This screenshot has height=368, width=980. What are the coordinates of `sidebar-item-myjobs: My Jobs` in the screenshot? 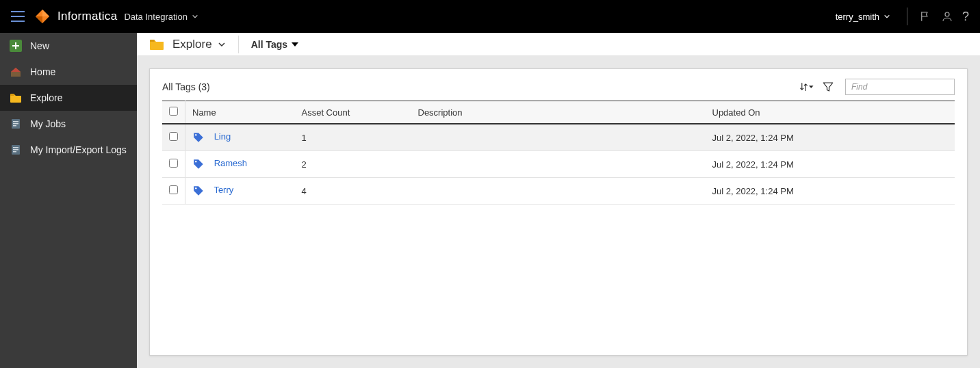 It's located at (68, 124).